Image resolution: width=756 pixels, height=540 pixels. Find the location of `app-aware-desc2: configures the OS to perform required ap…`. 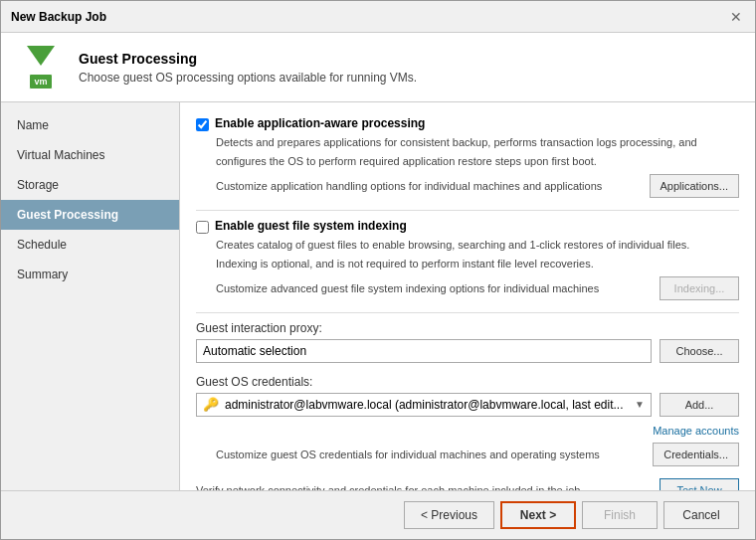

app-aware-desc2: configures the OS to perform required ap… is located at coordinates (477, 161).